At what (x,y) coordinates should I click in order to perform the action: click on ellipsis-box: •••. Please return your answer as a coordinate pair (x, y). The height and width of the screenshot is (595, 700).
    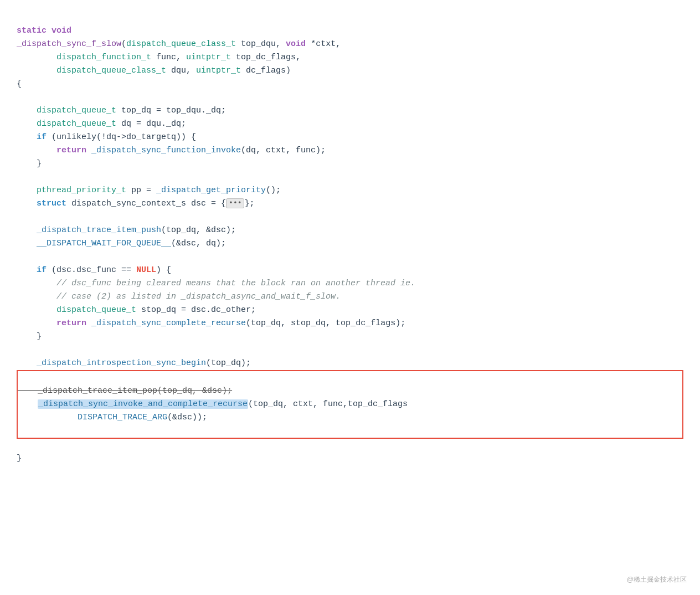
    Looking at the image, I should click on (235, 203).